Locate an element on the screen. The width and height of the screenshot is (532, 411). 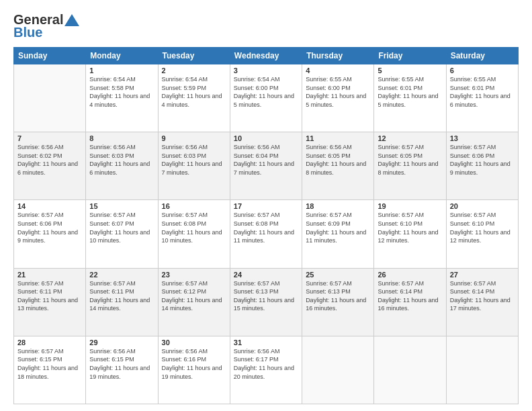
day-info: Sunrise: 6:57 AM Sunset: 6:11 PM Dayligh… is located at coordinates (50, 296).